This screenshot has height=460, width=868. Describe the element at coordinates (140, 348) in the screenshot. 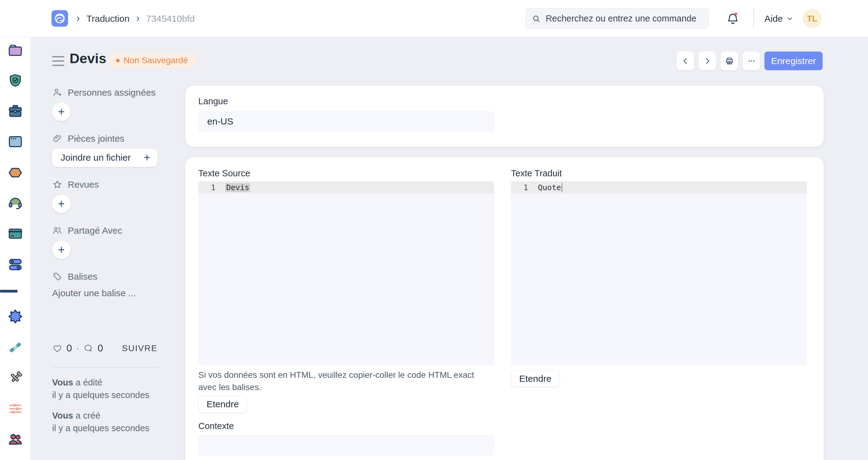

I see `follow-button: SUIVRE` at that location.